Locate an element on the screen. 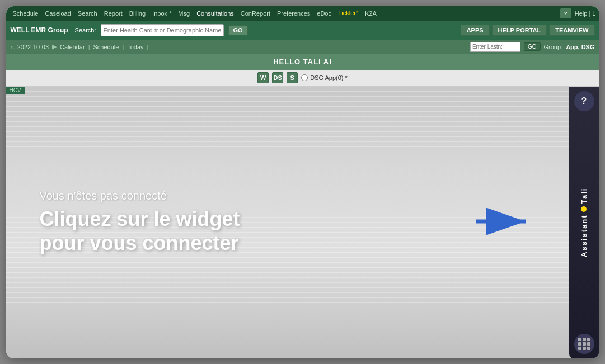 This screenshot has width=605, height=364. emr-group-label: WELL EMR Group is located at coordinates (39, 30).